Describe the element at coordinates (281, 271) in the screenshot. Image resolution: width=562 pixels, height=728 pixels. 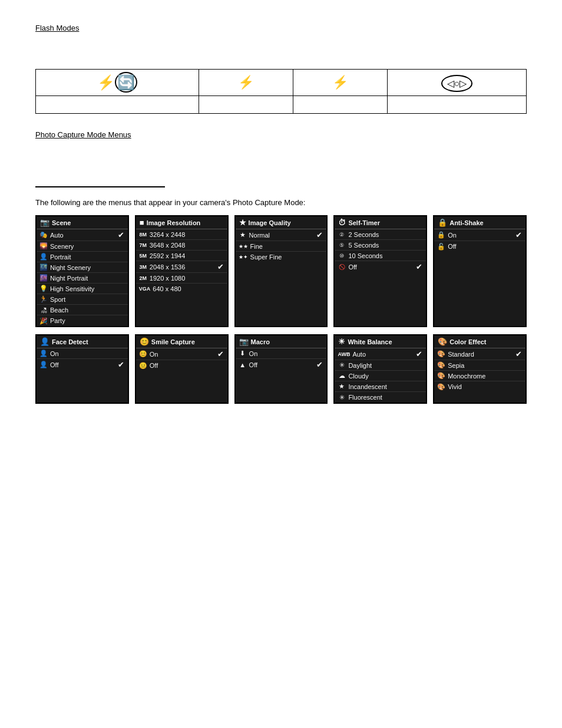
I see `menus-row-1: 📷 Scene 🎭Auto ✔ 🌄Scenery 👤Portrait 🌃Nigh…` at that location.